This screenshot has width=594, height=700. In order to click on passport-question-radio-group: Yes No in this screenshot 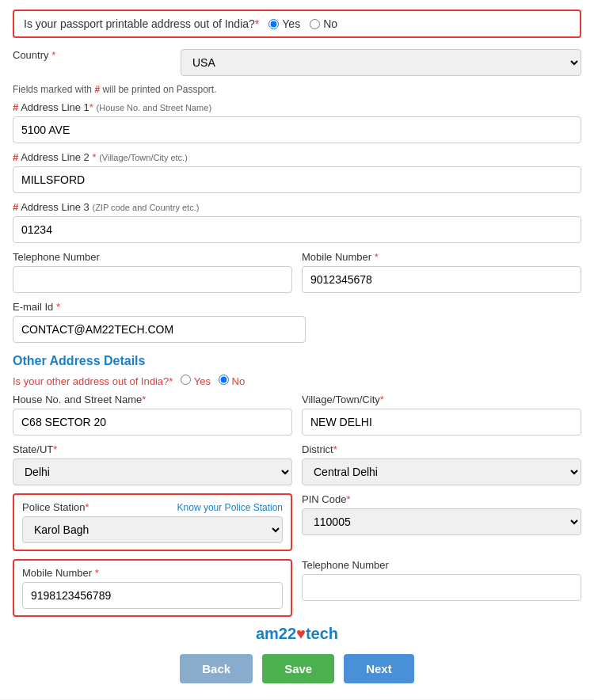, I will do `click(303, 24)`.